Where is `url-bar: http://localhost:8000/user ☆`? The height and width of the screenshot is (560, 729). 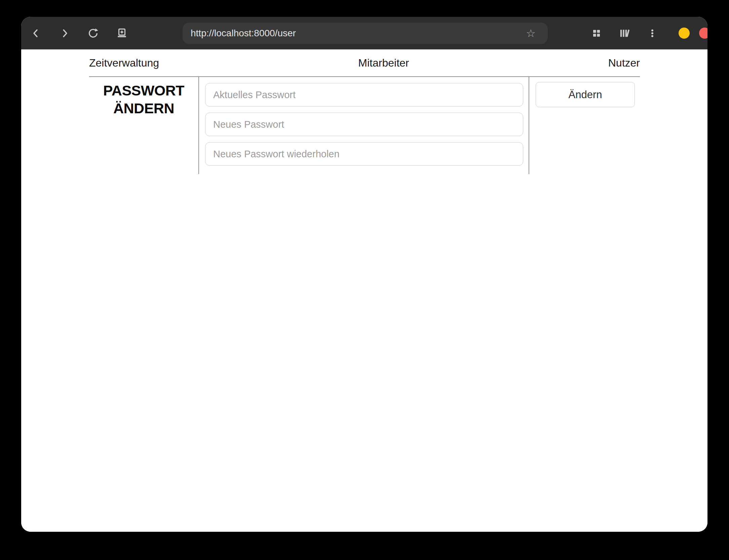
url-bar: http://localhost:8000/user ☆ is located at coordinates (365, 33).